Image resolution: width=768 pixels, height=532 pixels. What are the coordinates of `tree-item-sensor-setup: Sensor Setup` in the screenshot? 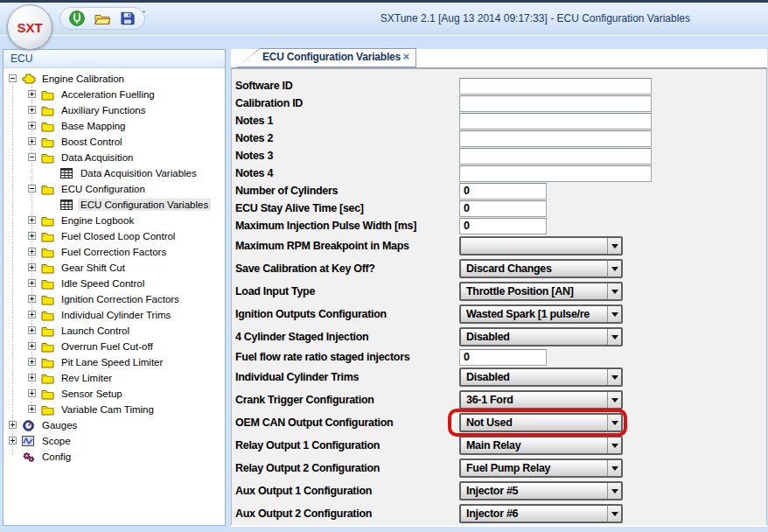 It's located at (114, 394).